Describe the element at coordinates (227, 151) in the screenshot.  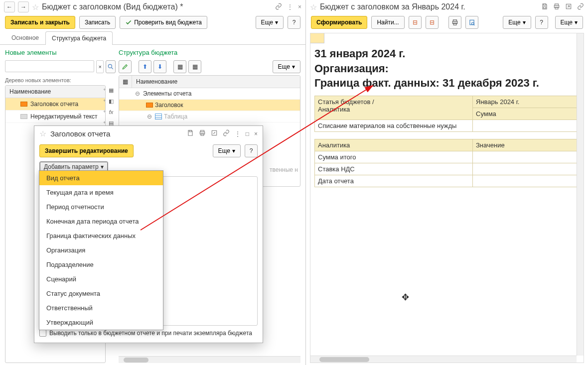
I see `dialog-more-button: Еще ▾` at that location.